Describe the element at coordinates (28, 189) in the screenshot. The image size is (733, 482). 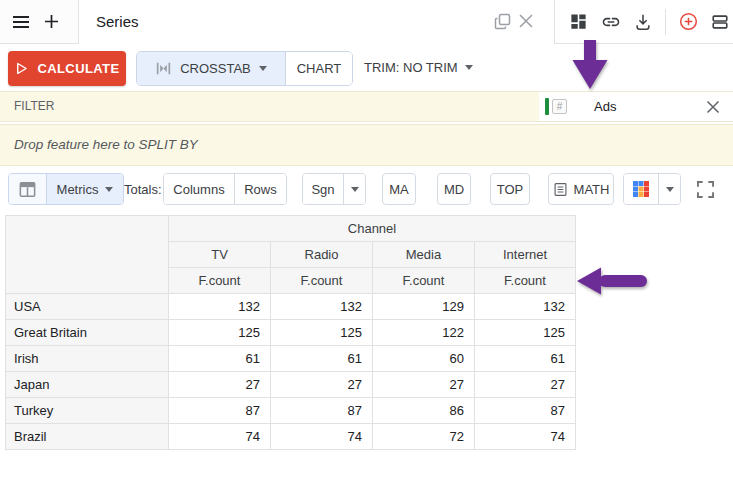
I see `table-layout-button` at that location.